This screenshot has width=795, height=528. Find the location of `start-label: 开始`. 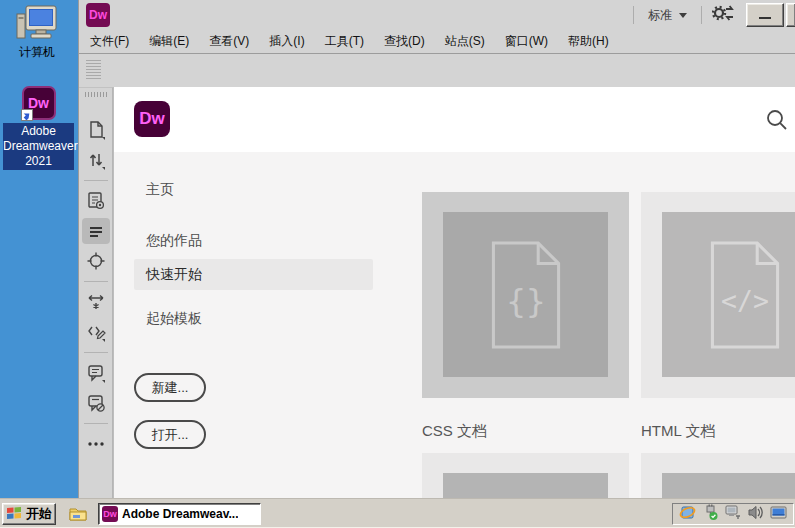

start-label: 开始 is located at coordinates (39, 514).